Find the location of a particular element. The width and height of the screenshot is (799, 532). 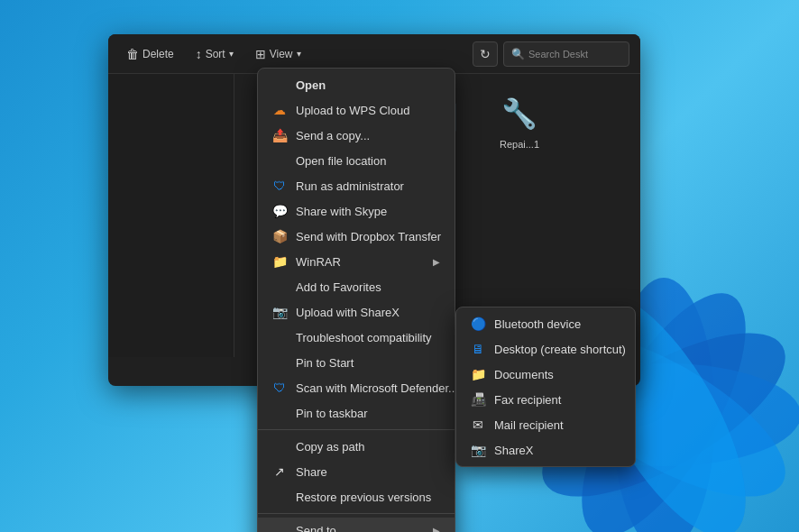

menu-label-troubleshoot: Troubleshoot compatibility is located at coordinates (364, 337).